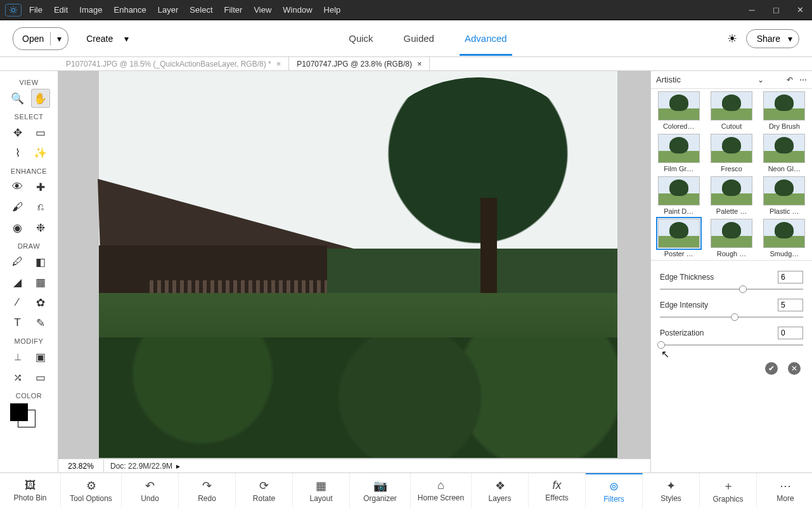 This screenshot has height=508, width=812. Describe the element at coordinates (18, 153) in the screenshot. I see `lasso-tool: ⌇` at that location.